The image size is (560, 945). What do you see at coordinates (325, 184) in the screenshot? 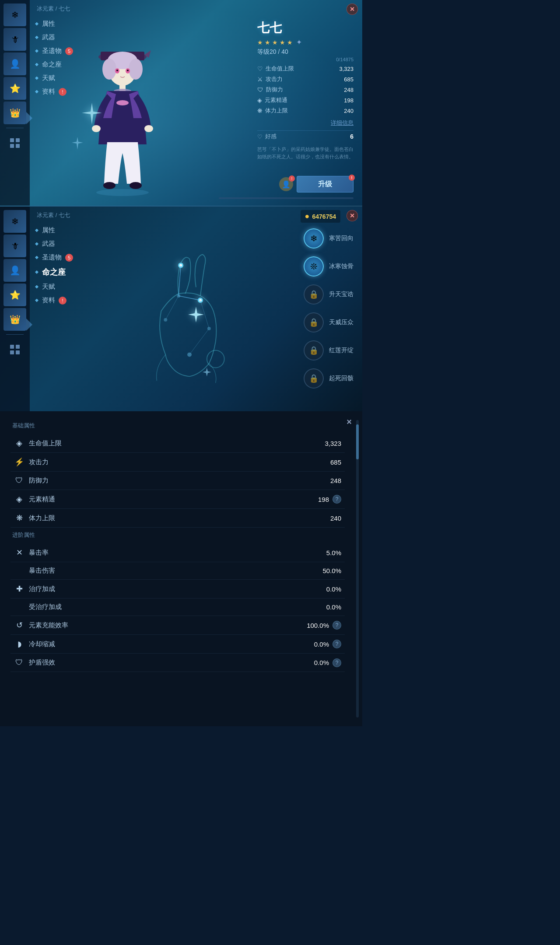
I see `upgrade-button: 升级 !` at bounding box center [325, 184].